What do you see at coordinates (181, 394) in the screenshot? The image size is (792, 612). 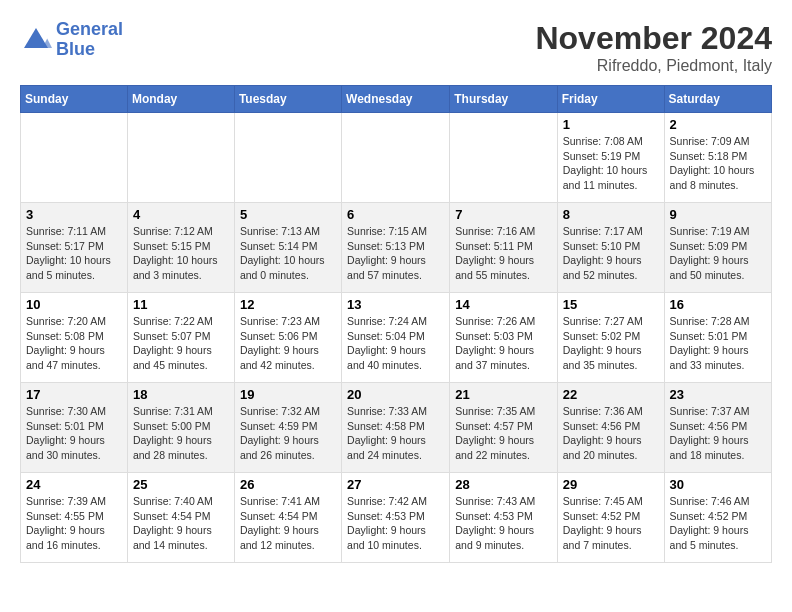 I see `day-number: 18` at bounding box center [181, 394].